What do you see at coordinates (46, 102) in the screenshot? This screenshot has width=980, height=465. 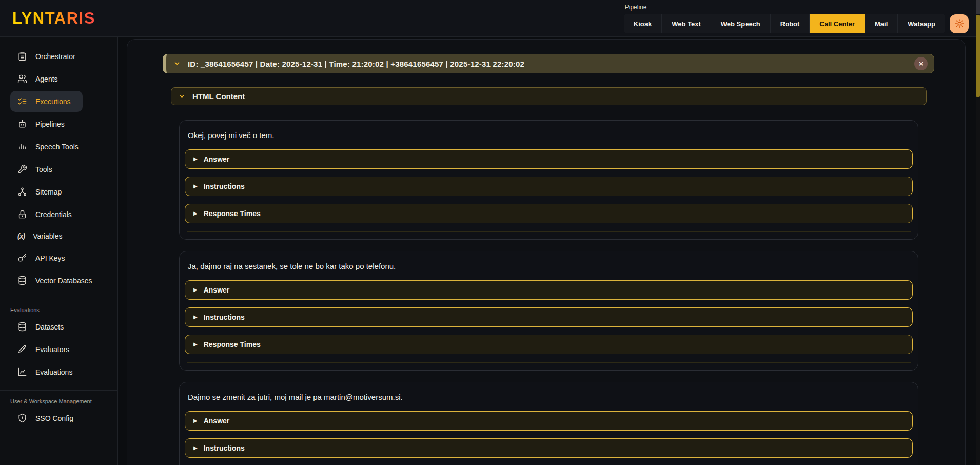 I see `sidebar-item-executions: Executions` at bounding box center [46, 102].